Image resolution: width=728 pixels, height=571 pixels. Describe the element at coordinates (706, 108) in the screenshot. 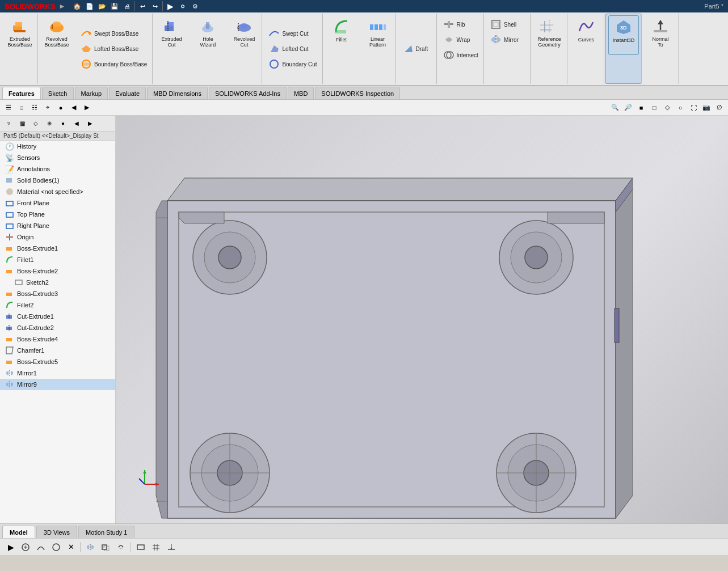

I see `view-camera-btn: 📷` at that location.